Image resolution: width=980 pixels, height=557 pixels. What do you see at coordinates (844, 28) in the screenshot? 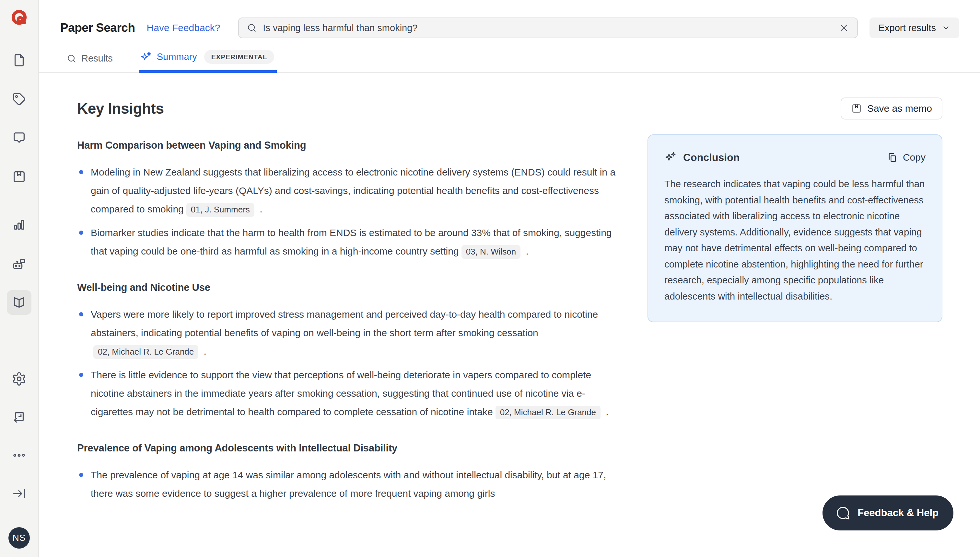
I see `close-icon` at bounding box center [844, 28].